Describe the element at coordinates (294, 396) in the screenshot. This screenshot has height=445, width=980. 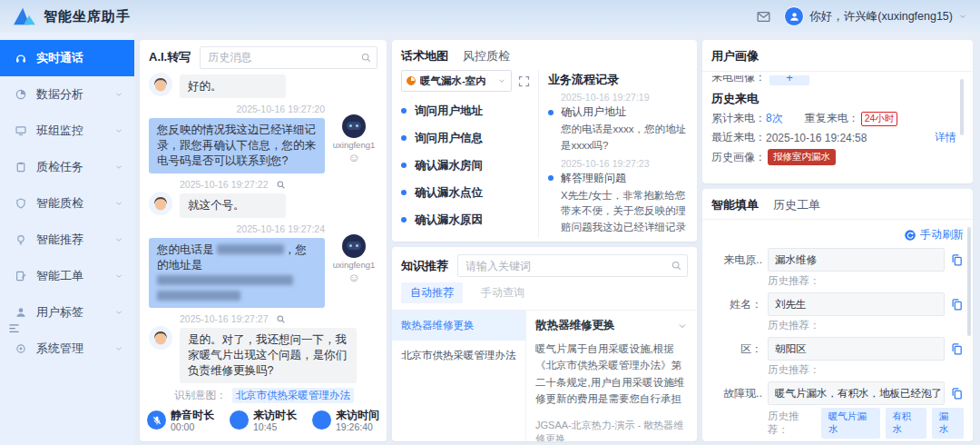
I see `intent-link: 北京市供热采暖管理办法` at that location.